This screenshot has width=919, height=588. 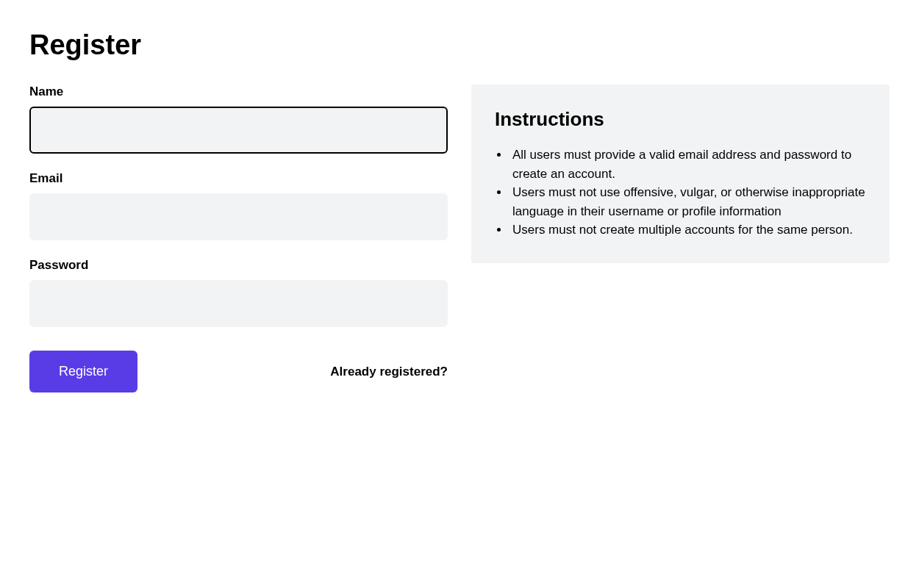 What do you see at coordinates (681, 193) in the screenshot?
I see `instructions-list: All users must provide a valid email add…` at bounding box center [681, 193].